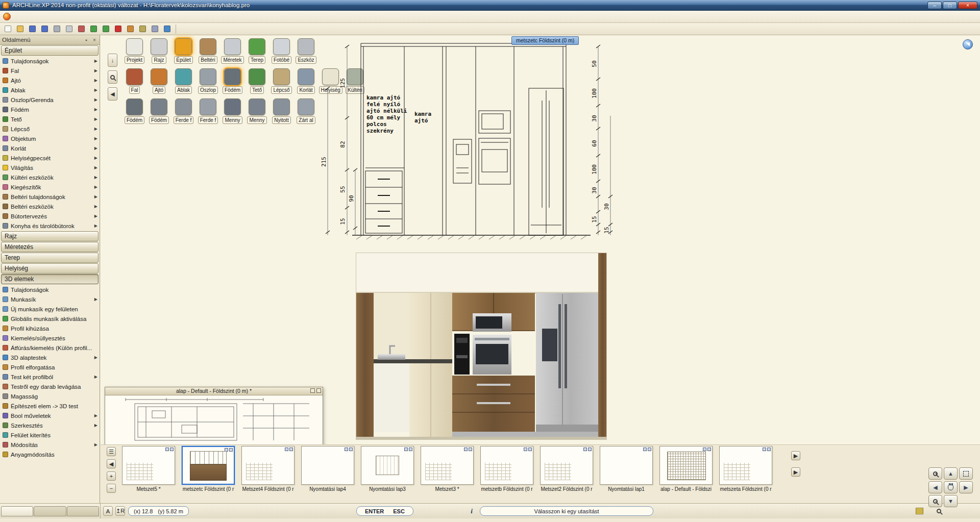 This screenshot has width=980, height=522. I want to click on sidebar-item: Helyiség ▶, so click(50, 268).